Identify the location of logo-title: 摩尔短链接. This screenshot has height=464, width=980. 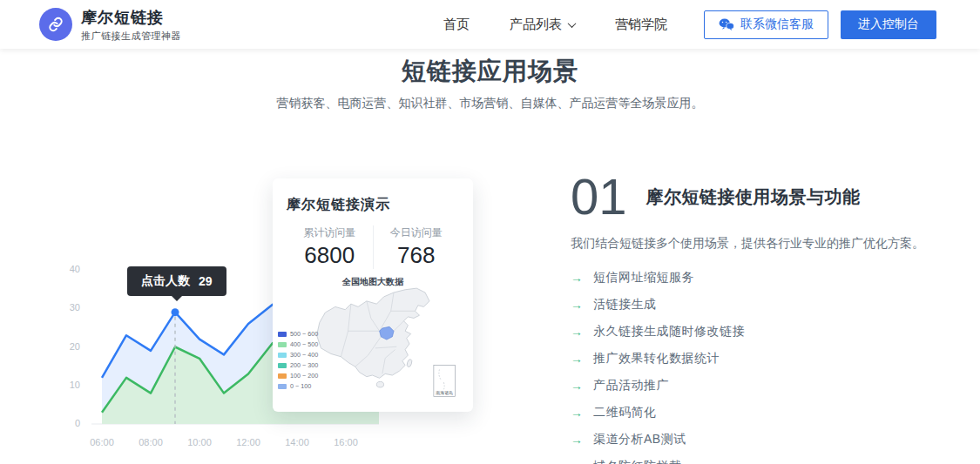
(131, 17).